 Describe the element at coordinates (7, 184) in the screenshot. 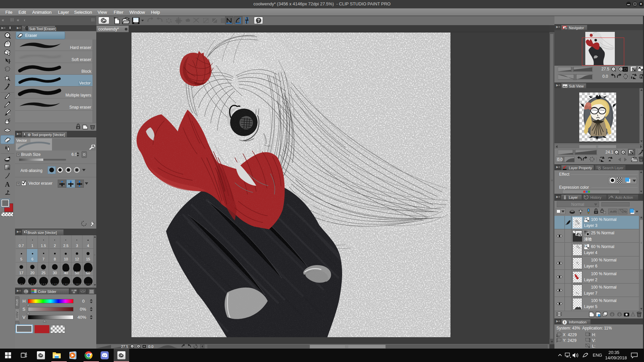

I see `svg-text: A` at that location.